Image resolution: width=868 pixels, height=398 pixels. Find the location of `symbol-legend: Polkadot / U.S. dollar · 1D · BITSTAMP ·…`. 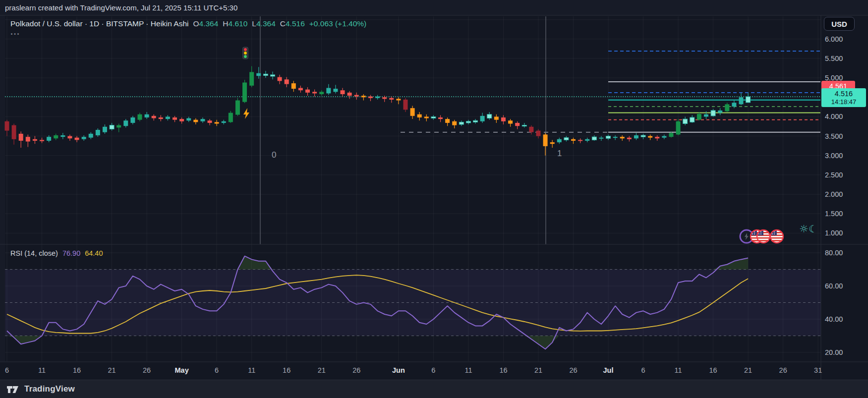

symbol-legend: Polkadot / U.S. dollar · 1D · BITSTAMP ·… is located at coordinates (188, 24).